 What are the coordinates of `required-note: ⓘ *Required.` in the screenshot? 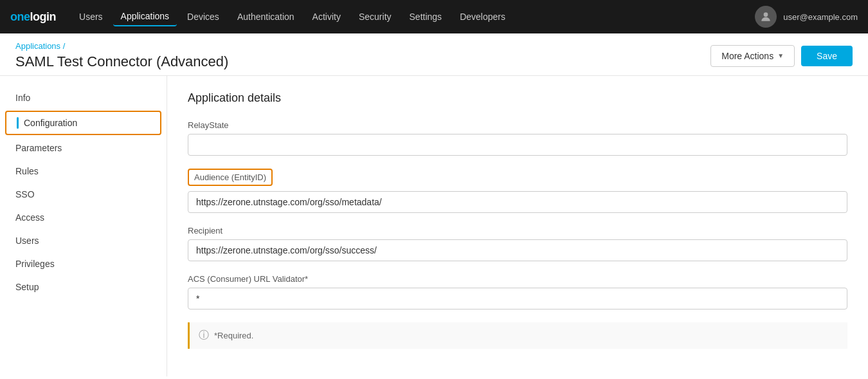 It's located at (518, 336).